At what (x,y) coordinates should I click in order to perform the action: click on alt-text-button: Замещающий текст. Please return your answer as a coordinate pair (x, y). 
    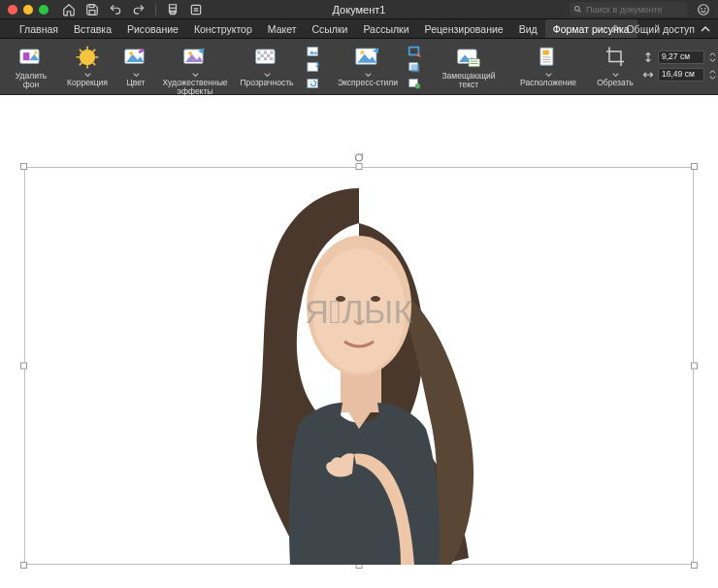
    Looking at the image, I should click on (469, 68).